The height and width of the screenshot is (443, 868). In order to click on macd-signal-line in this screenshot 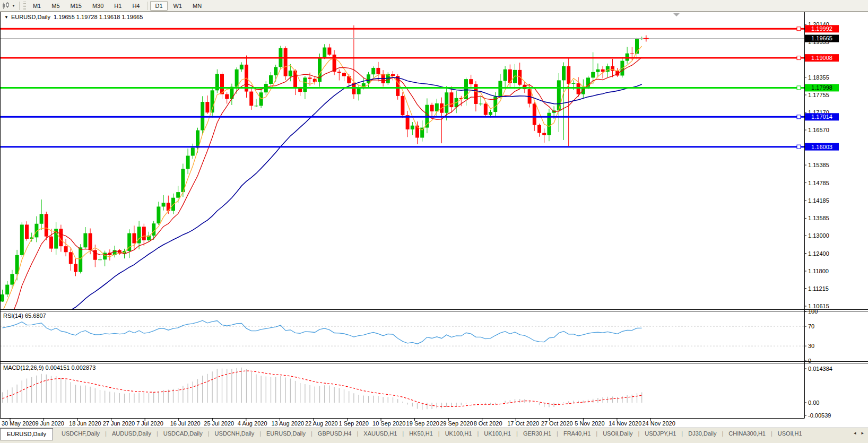, I will do `click(323, 388)`.